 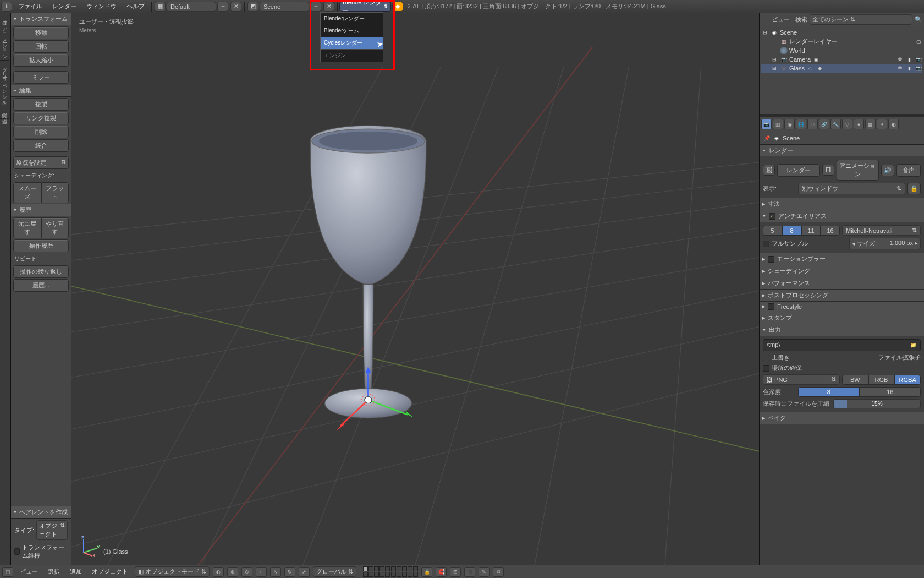 I want to click on redo-button: やり直す, so click(x=55, y=228).